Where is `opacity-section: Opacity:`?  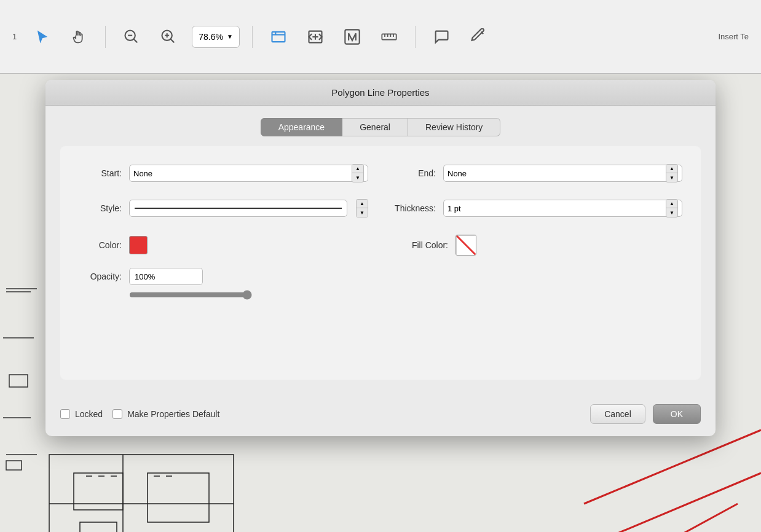 opacity-section: Opacity: is located at coordinates (380, 284).